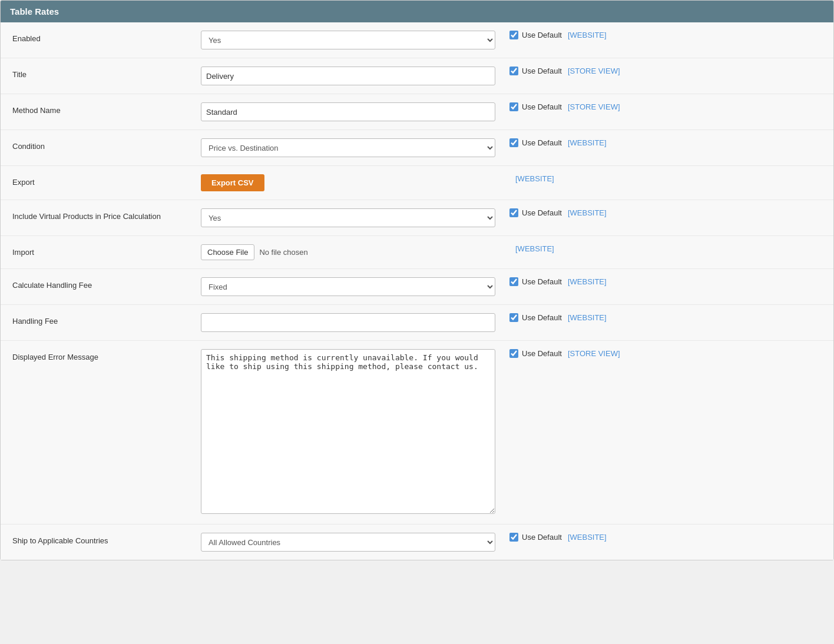 The height and width of the screenshot is (644, 834). Describe the element at coordinates (542, 142) in the screenshot. I see `use-default-text-condition: Use Default` at that location.